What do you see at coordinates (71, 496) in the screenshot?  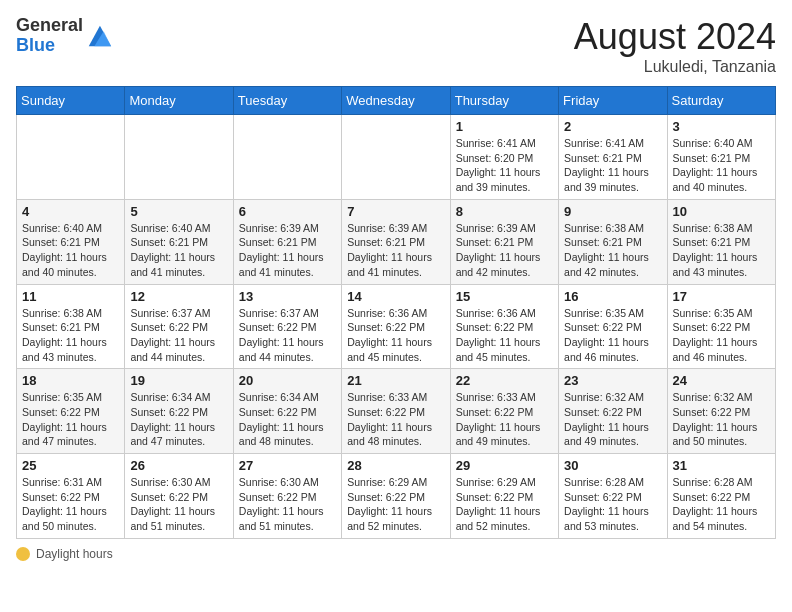 I see `calendar-cell: 25Sunrise: 6:31 AM Sunset: 6:22 PM Dayli…` at bounding box center [71, 496].